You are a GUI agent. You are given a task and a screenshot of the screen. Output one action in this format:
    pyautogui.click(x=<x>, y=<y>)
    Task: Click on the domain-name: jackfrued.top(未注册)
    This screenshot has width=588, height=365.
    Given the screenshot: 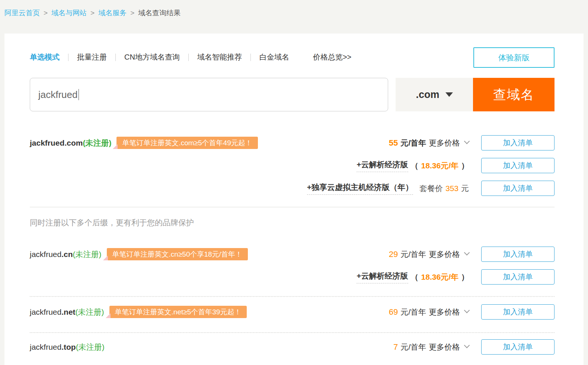 What is the action you would take?
    pyautogui.click(x=67, y=347)
    